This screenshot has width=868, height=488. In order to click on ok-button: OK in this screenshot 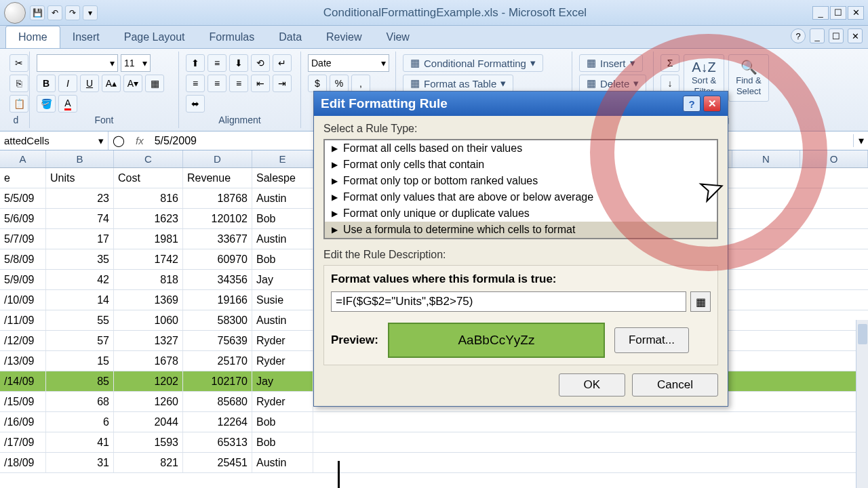, I will do `click(593, 385)`.